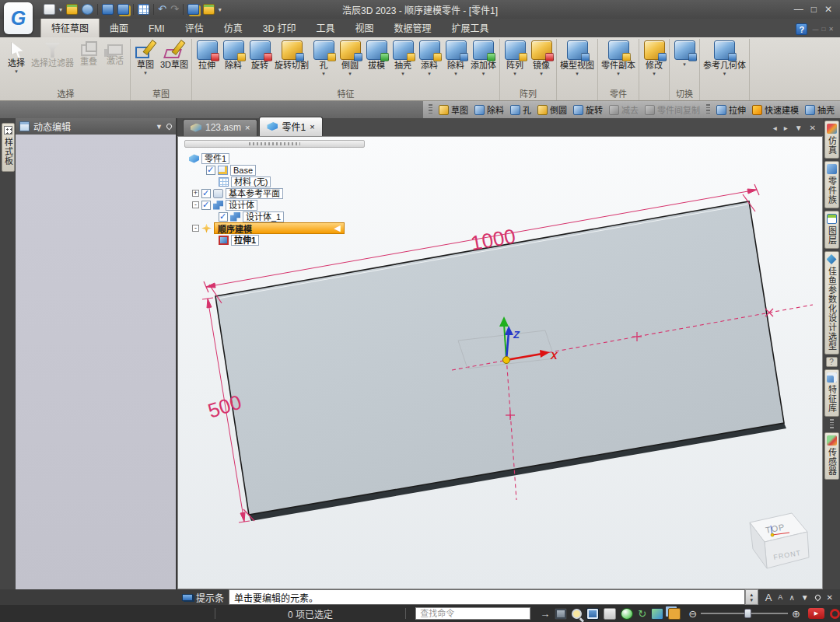  What do you see at coordinates (50, 9) in the screenshot?
I see `new-file-icon` at bounding box center [50, 9].